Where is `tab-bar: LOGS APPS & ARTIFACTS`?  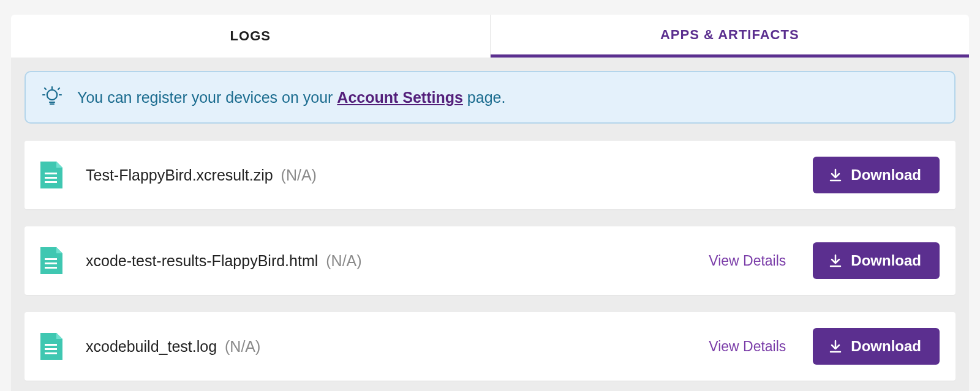 tab-bar: LOGS APPS & ARTIFACTS is located at coordinates (490, 36).